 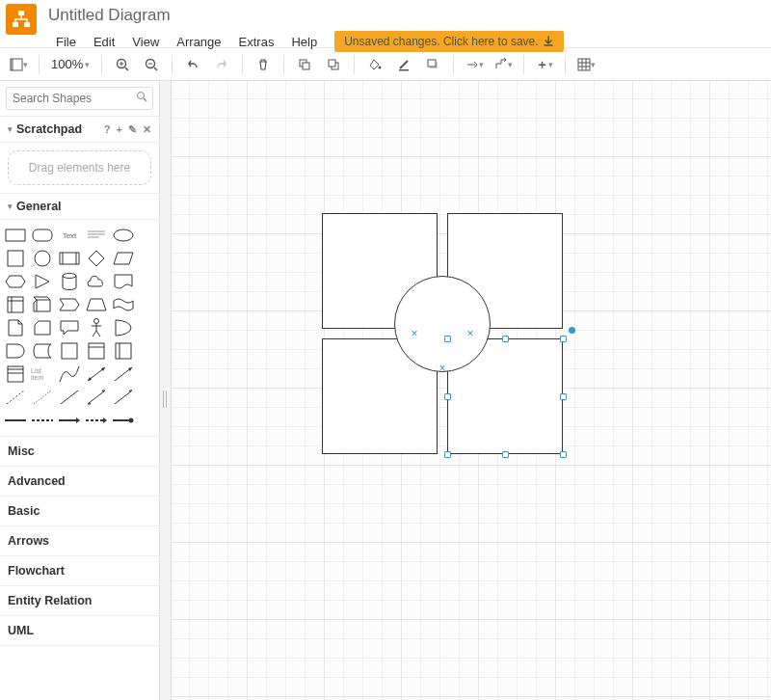 I want to click on shape-circle, so click(x=42, y=258).